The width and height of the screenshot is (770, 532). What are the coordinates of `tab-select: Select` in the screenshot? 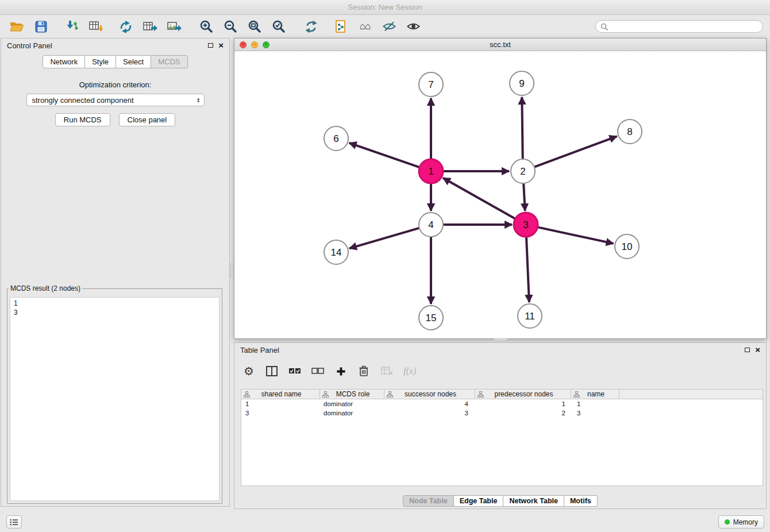 It's located at (133, 62).